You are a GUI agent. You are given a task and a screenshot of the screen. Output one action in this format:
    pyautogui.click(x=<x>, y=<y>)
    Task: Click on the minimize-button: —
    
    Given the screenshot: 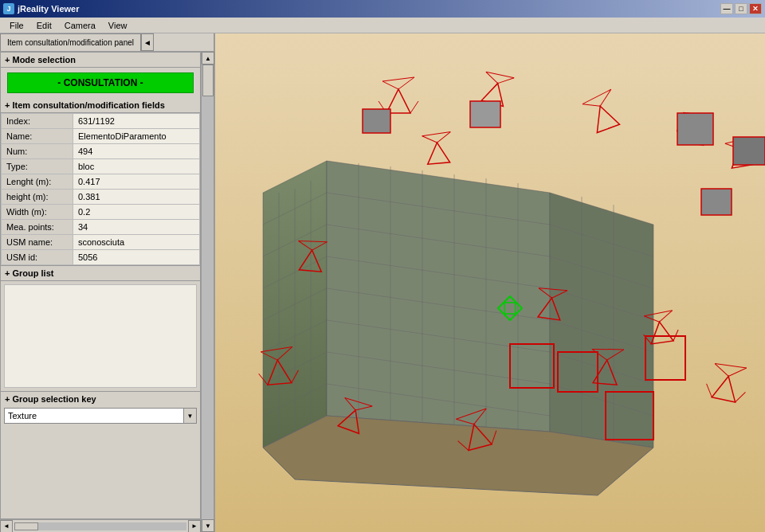 What is the action you would take?
    pyautogui.click(x=727, y=9)
    